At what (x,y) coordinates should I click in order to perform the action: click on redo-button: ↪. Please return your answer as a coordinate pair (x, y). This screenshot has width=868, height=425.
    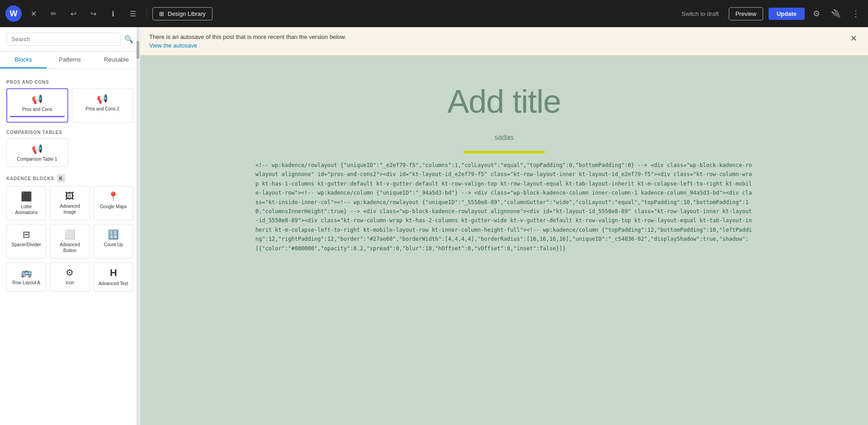
    Looking at the image, I should click on (93, 14).